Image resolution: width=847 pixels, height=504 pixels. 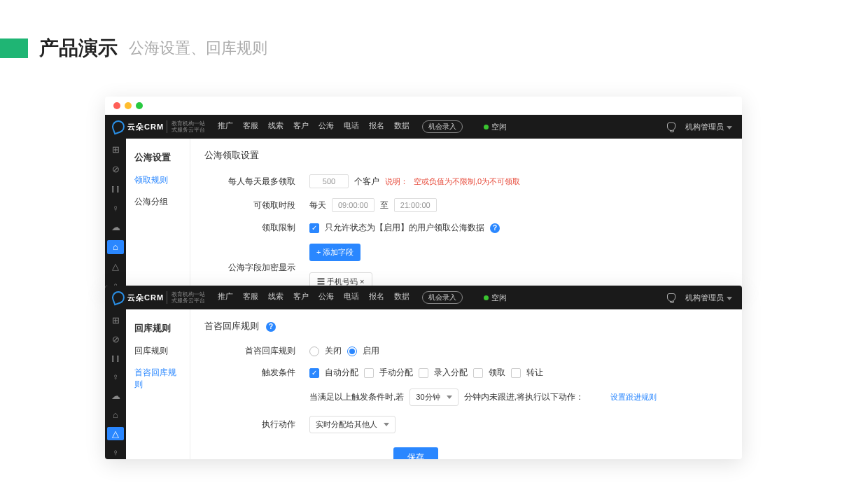 I want to click on restrict-checkbox, so click(x=314, y=228).